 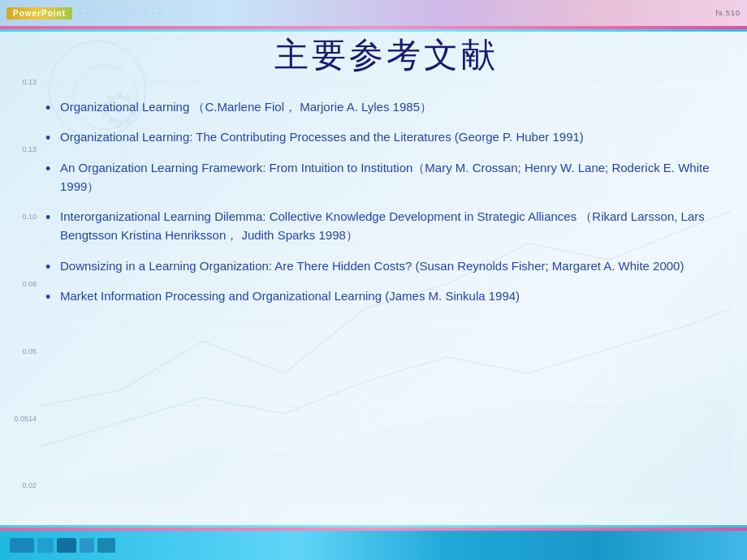 What do you see at coordinates (21, 284) in the screenshot?
I see `side-label-4: 0.08` at bounding box center [21, 284].